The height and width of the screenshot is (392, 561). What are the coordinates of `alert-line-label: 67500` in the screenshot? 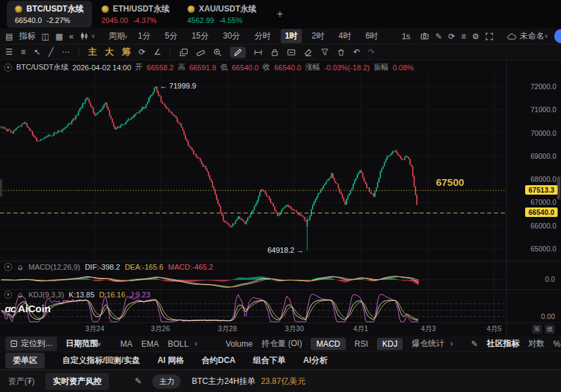 It's located at (450, 182).